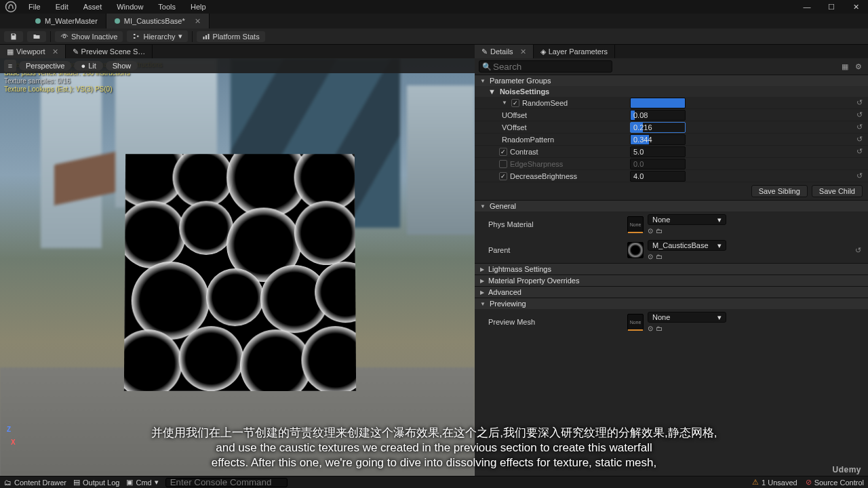  I want to click on tab-water-master: M_WaterMaster, so click(66, 21).